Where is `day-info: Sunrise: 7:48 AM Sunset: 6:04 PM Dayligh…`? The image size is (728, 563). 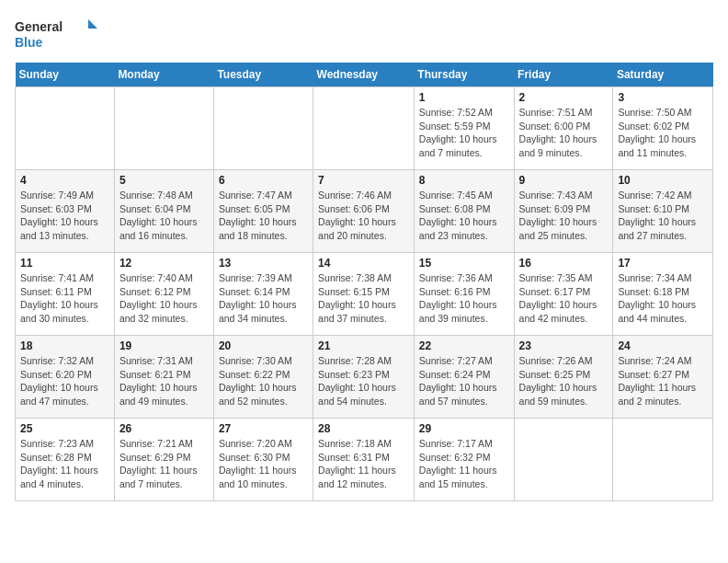
day-info: Sunrise: 7:48 AM Sunset: 6:04 PM Dayligh… is located at coordinates (164, 215).